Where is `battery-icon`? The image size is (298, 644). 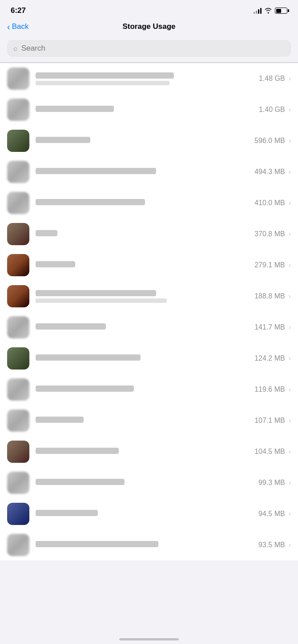
battery-icon is located at coordinates (281, 11).